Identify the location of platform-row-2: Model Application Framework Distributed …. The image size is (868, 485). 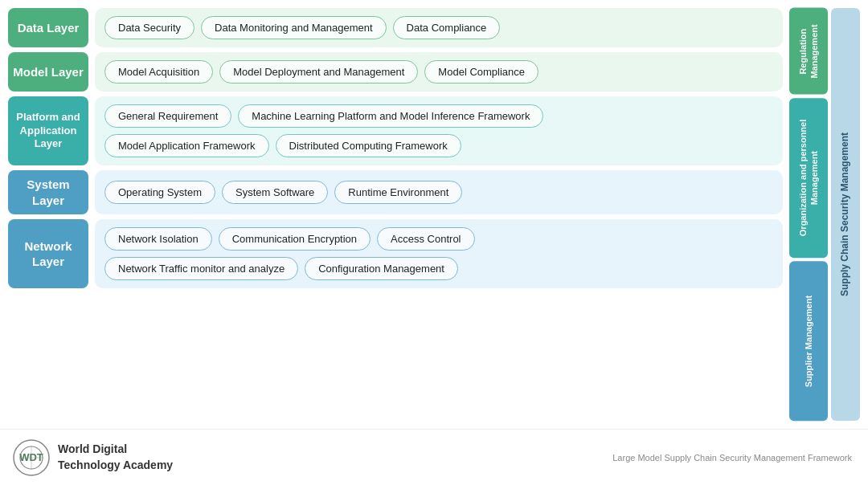
(439, 146).